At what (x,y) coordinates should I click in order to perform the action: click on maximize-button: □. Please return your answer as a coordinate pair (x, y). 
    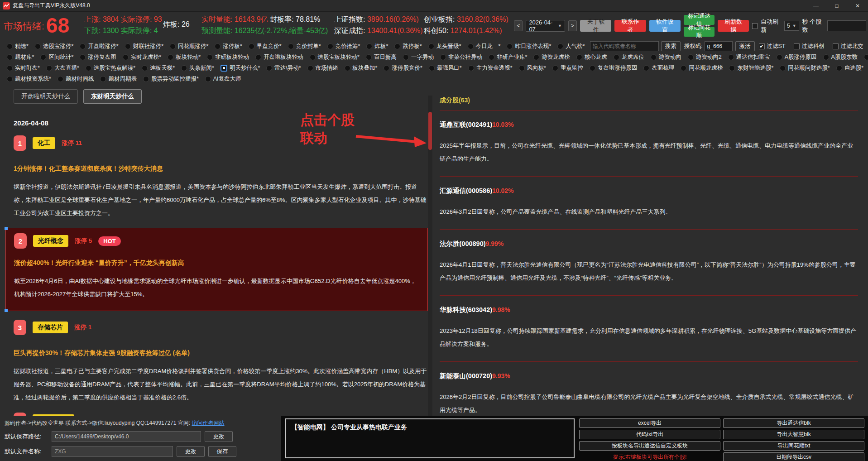
    Looking at the image, I should click on (837, 5).